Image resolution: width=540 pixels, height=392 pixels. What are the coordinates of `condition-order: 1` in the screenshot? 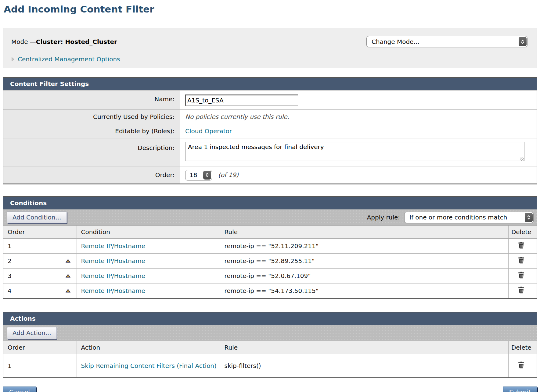 It's located at (10, 246).